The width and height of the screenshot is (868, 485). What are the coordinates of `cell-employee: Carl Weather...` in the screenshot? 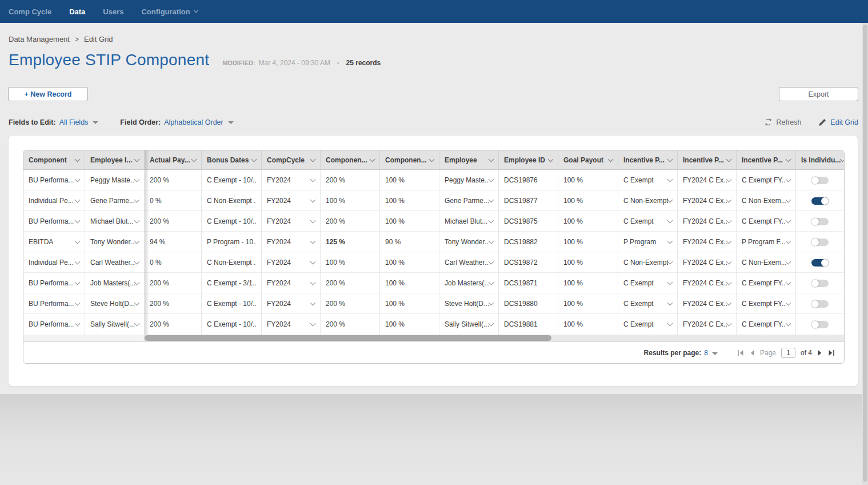 It's located at (469, 263).